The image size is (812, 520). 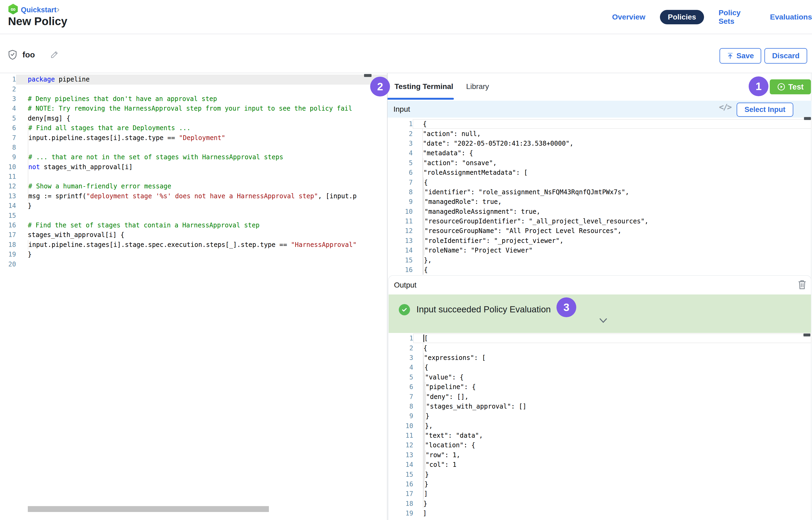 I want to click on code-line: 4# NOTE: Try removing the HarnessApprova…, so click(x=194, y=109).